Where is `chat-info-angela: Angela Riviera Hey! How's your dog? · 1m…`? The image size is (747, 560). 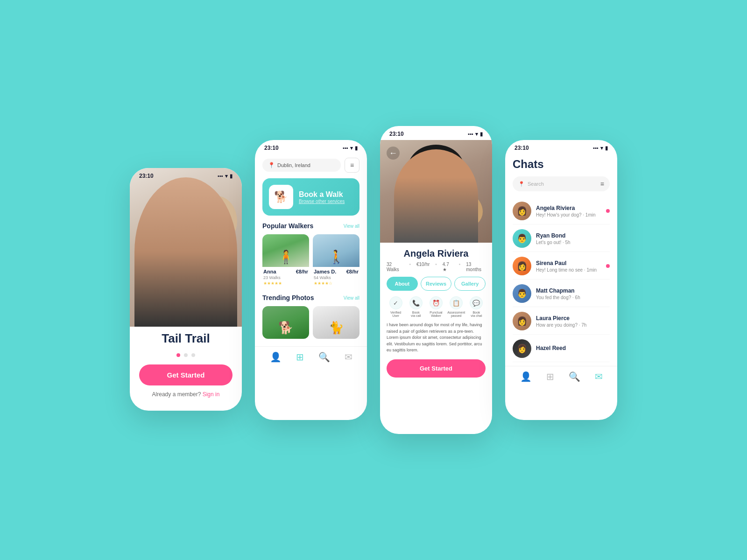 chat-info-angela: Angela Riviera Hey! How's your dog? · 1m… is located at coordinates (573, 211).